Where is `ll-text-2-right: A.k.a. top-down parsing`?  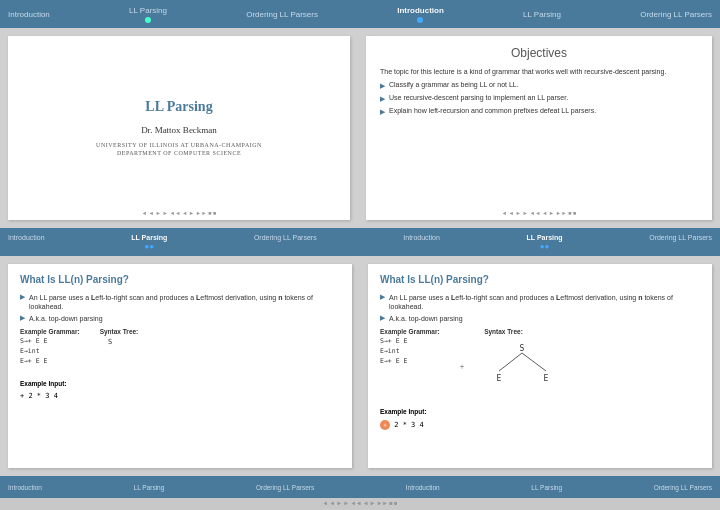
ll-text-2-right: A.k.a. top-down parsing is located at coordinates (426, 318).